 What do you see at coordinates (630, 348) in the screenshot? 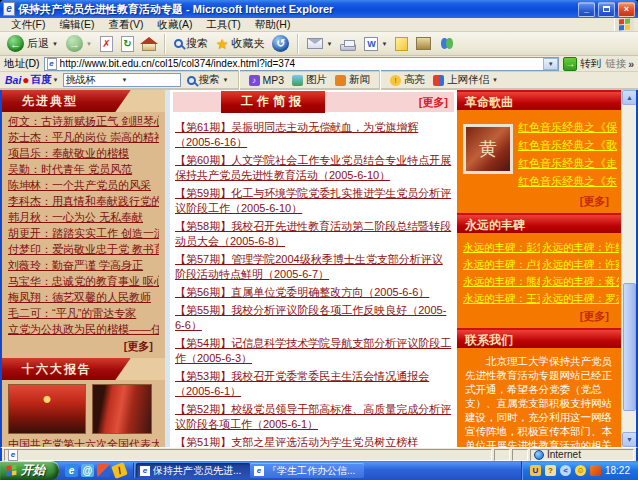
I see `scrollbar-thumb` at bounding box center [630, 348].